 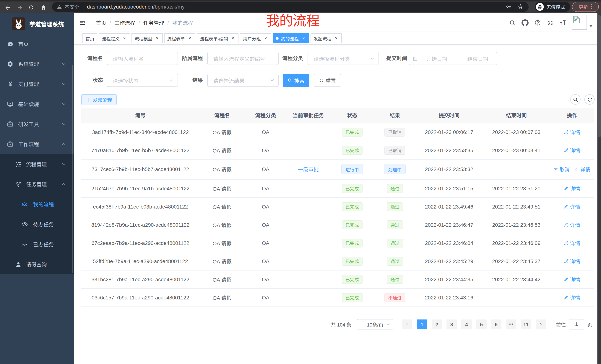 What do you see at coordinates (37, 44) in the screenshot?
I see `sidebar-item: 首页` at bounding box center [37, 44].